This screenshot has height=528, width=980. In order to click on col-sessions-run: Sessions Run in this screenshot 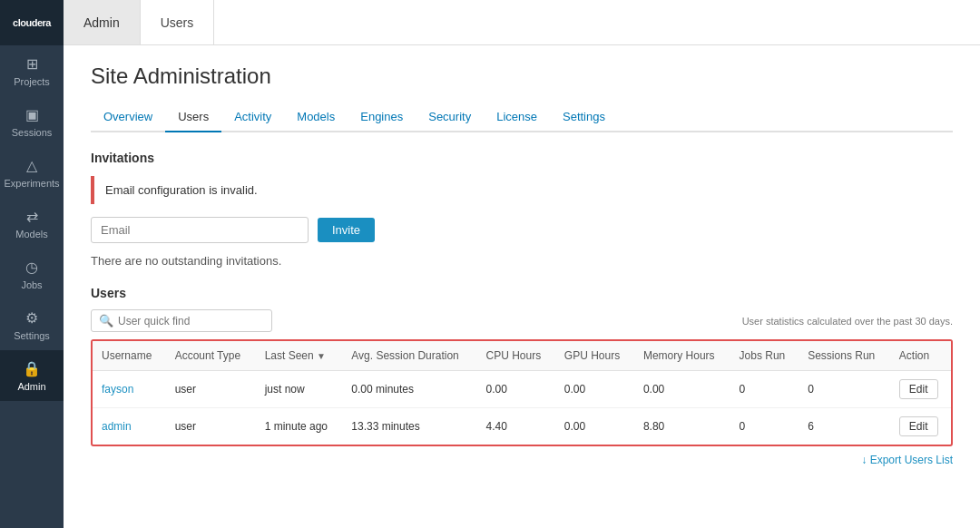, I will do `click(844, 356)`.